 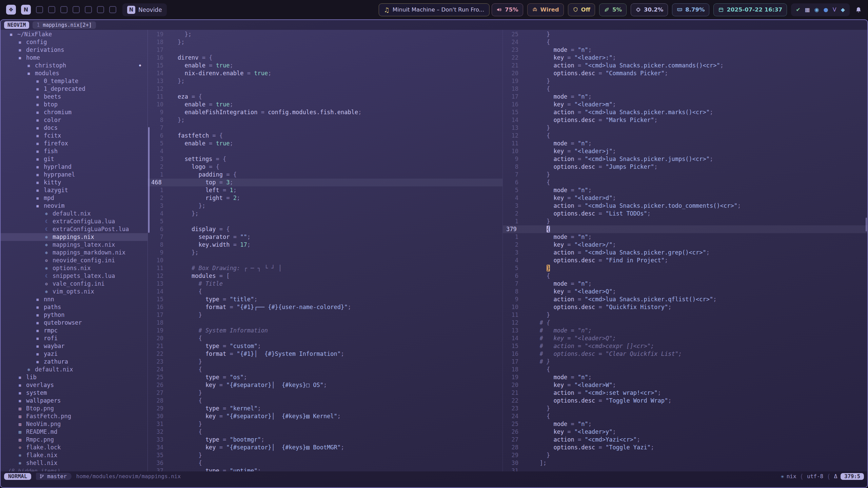 I want to click on tree-item-lazygit: ◼lazygit, so click(x=74, y=190).